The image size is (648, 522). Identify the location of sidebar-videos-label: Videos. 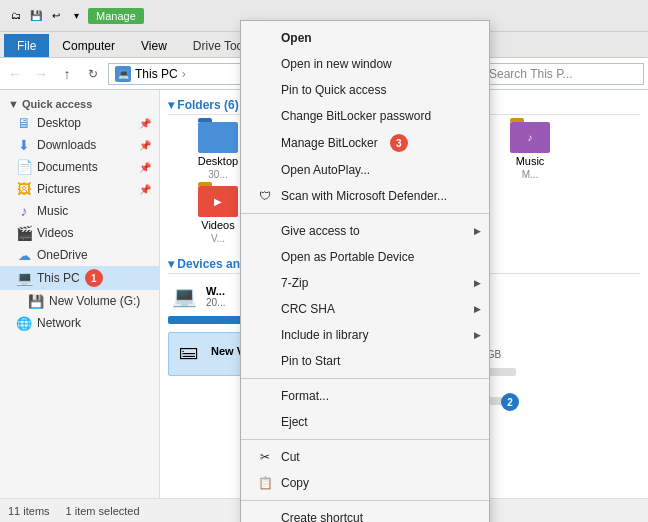
(55, 233).